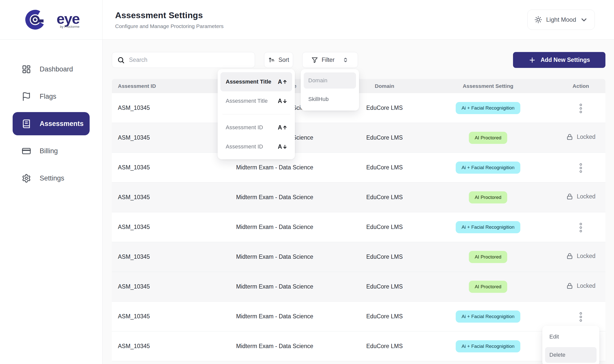 The height and width of the screenshot is (364, 614). I want to click on search-box, so click(183, 60).